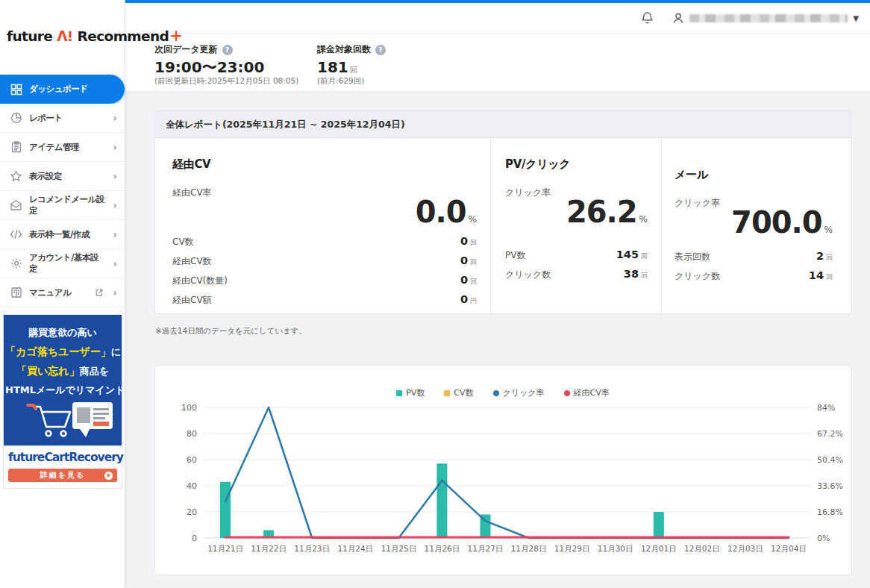 Image resolution: width=870 pixels, height=588 pixels. Describe the element at coordinates (463, 392) in the screenshot. I see `legend-label: CV数` at that location.